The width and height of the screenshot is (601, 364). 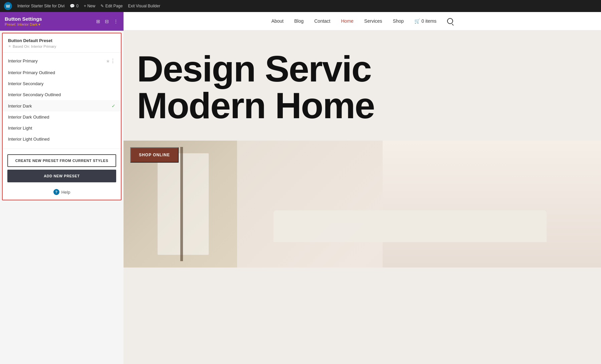 What do you see at coordinates (62, 161) in the screenshot?
I see `create-preset-button: CREATE NEW PRESET FROM CURRENT STYLES` at bounding box center [62, 161].